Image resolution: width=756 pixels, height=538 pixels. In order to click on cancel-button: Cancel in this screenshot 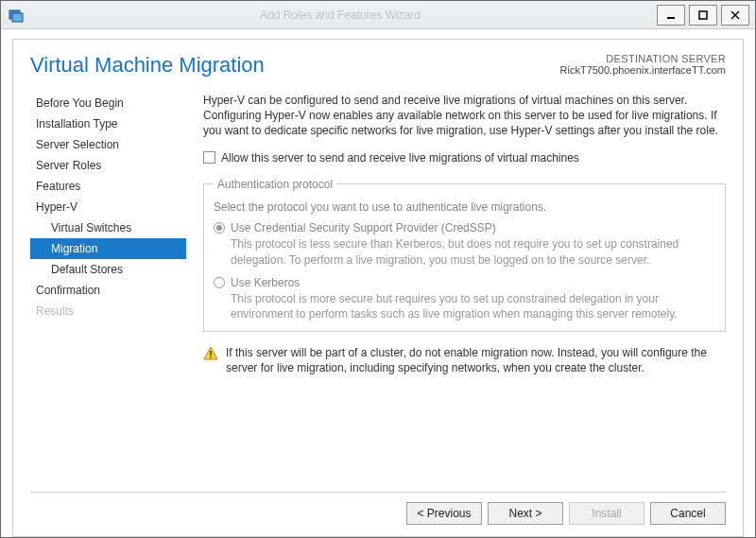, I will do `click(688, 513)`.